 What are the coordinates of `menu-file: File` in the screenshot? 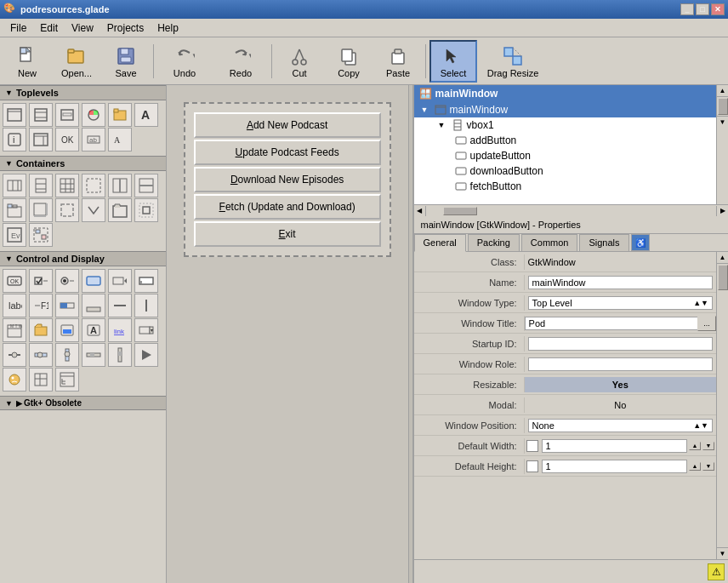 It's located at (19, 28).